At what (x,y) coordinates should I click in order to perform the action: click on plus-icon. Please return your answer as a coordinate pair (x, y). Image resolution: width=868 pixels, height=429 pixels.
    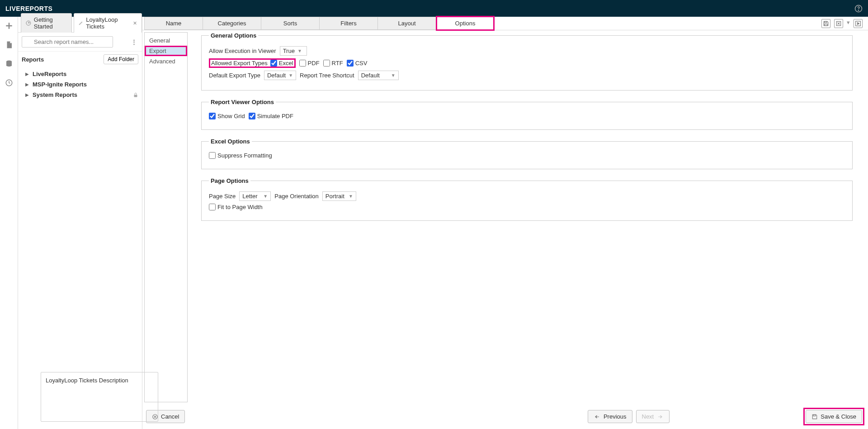
    Looking at the image, I should click on (9, 26).